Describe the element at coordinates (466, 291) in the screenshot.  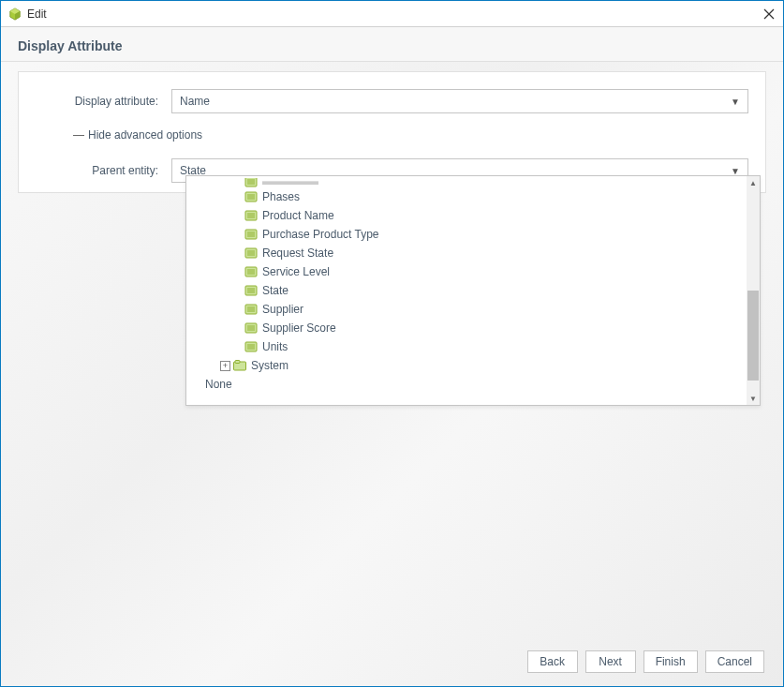
I see `tree-item: State` at that location.